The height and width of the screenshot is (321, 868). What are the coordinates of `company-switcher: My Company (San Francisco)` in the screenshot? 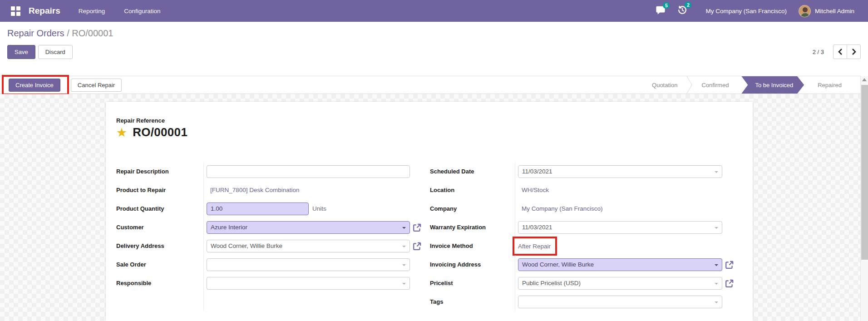 It's located at (746, 11).